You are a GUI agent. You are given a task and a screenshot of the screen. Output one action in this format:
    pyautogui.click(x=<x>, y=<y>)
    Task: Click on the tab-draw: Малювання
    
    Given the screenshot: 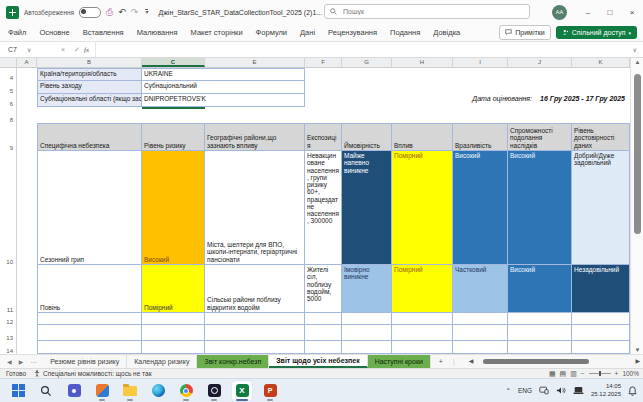 What is the action you would take?
    pyautogui.click(x=158, y=32)
    